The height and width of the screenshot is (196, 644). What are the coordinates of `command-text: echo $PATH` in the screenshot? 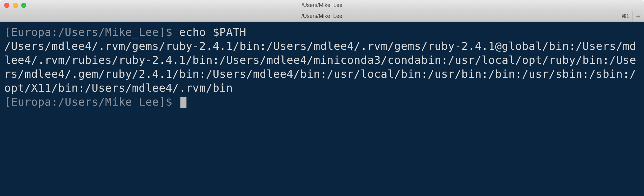 It's located at (213, 32).